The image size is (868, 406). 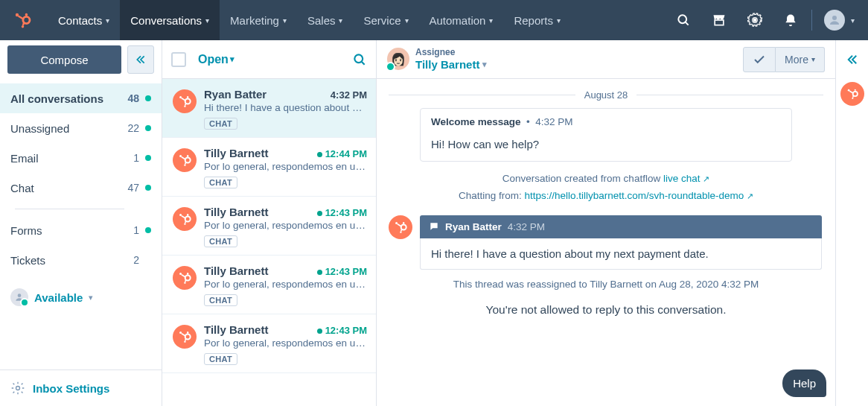 What do you see at coordinates (526, 226) in the screenshot?
I see `message-time: 4:32 PM` at bounding box center [526, 226].